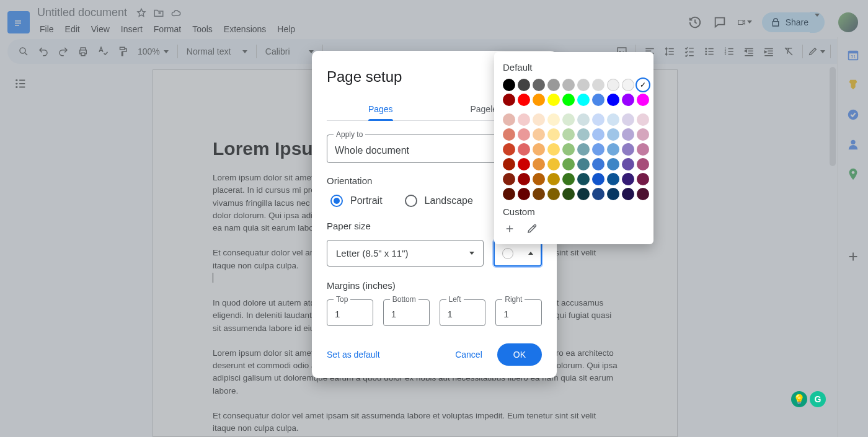 This screenshot has height=437, width=868. I want to click on paper-size-select: Letter (8.5" x 11"), so click(405, 253).